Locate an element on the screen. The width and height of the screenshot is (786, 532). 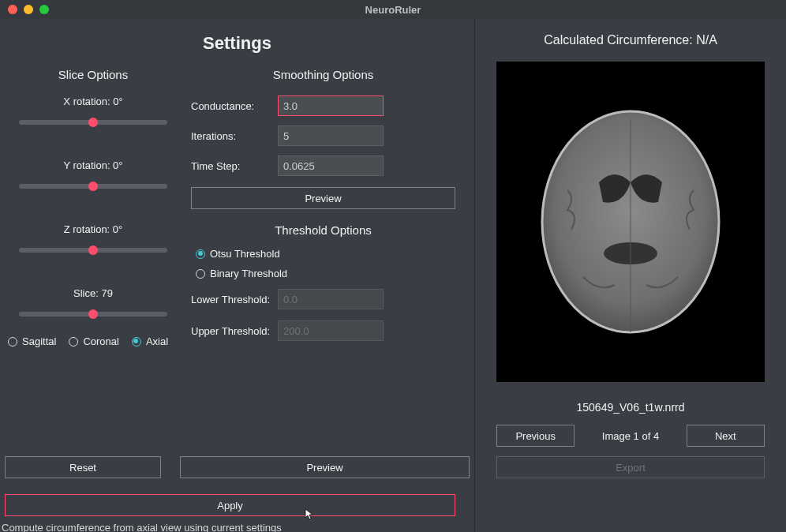
threshold-options-title: Threshold Options is located at coordinates (324, 230).